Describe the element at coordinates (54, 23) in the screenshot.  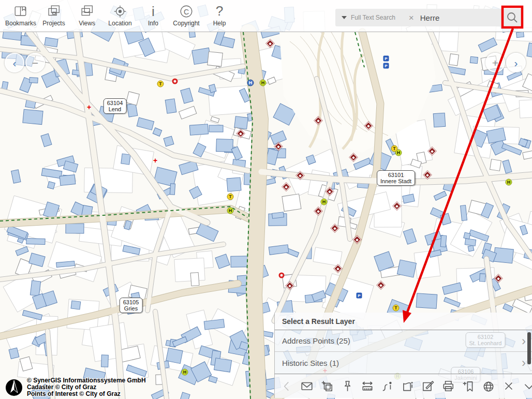
I see `toolbar-item-label: Projects` at that location.